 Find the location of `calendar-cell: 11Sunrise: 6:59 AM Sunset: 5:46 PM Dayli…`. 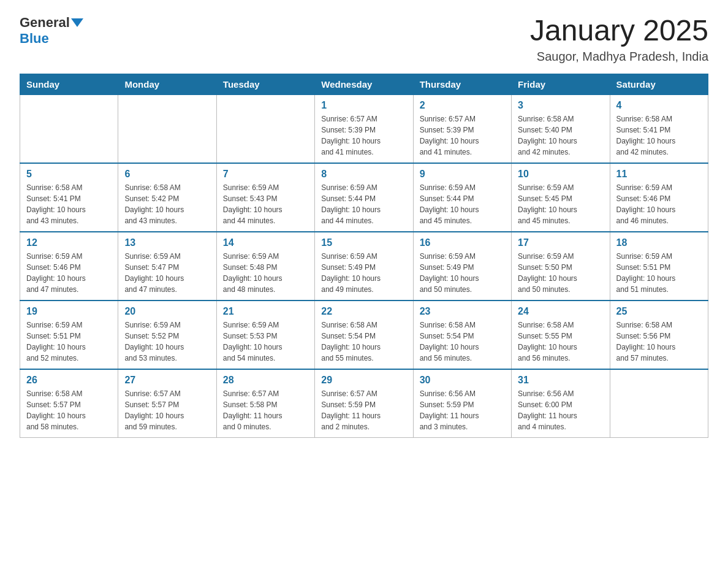

calendar-cell: 11Sunrise: 6:59 AM Sunset: 5:46 PM Dayli… is located at coordinates (659, 197).